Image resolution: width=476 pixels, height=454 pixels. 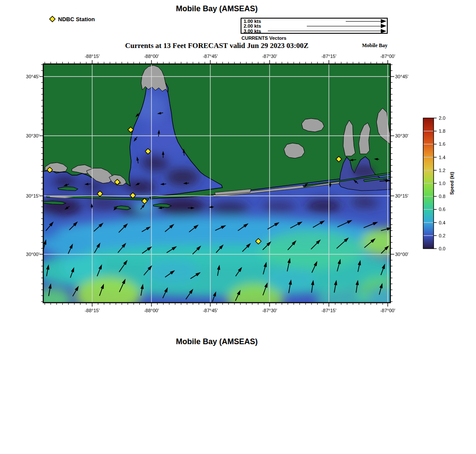 I want to click on colorbar-tick-label: 1.2, so click(x=442, y=170).